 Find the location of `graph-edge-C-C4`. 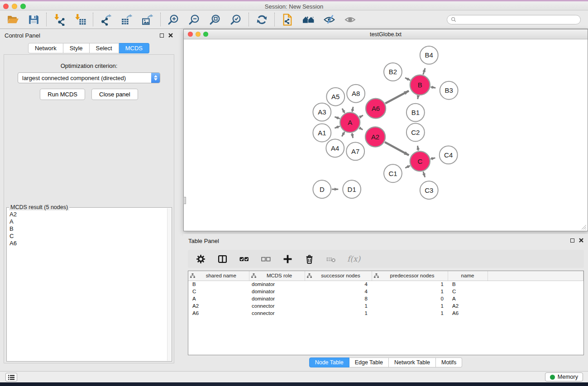

graph-edge-C-C4 is located at coordinates (433, 158).